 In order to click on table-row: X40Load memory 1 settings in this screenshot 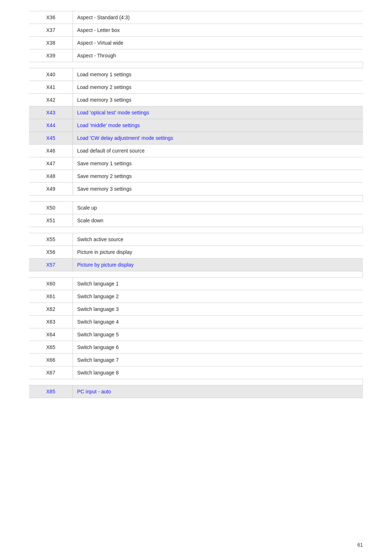, I will do `click(196, 75)`.